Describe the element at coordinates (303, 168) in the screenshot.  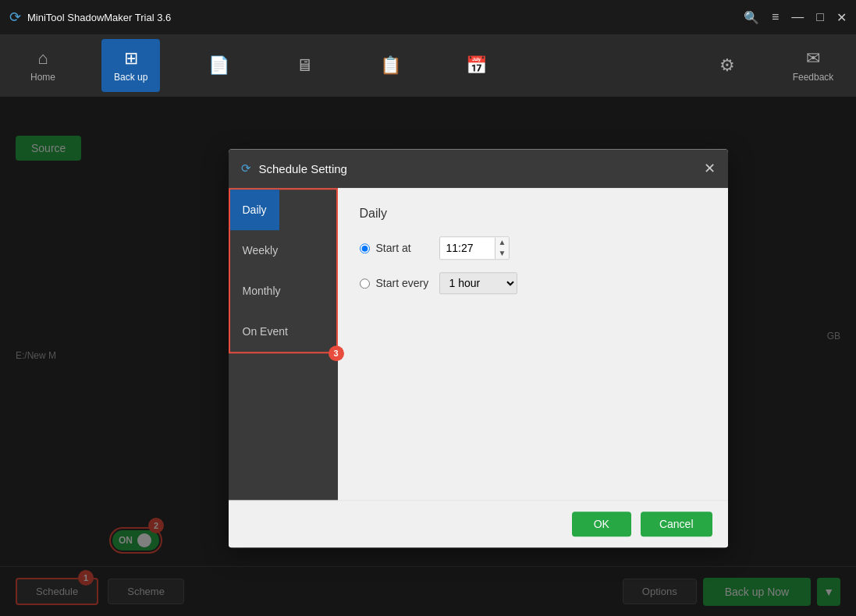
I see `dialog-title: Schedule Setting` at that location.